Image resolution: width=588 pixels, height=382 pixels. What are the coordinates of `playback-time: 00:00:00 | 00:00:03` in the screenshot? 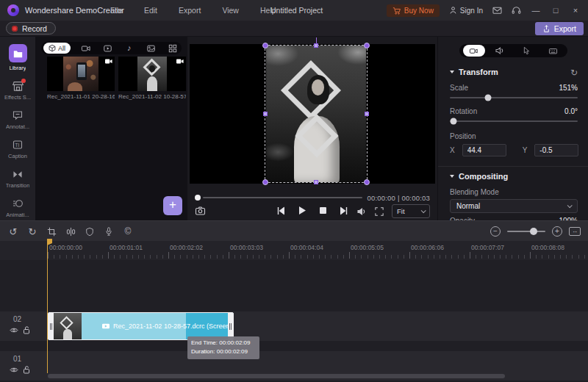 It's located at (398, 198).